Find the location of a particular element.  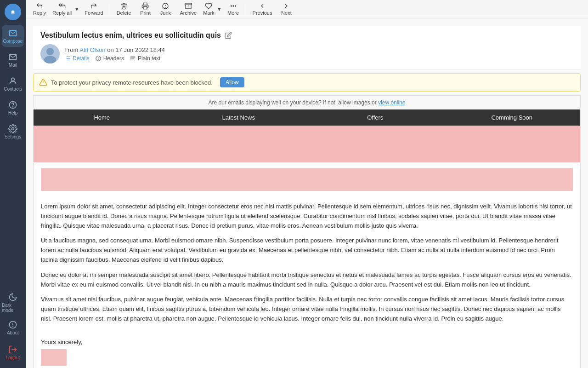

mark-dropdown: ▾ is located at coordinates (220, 9).